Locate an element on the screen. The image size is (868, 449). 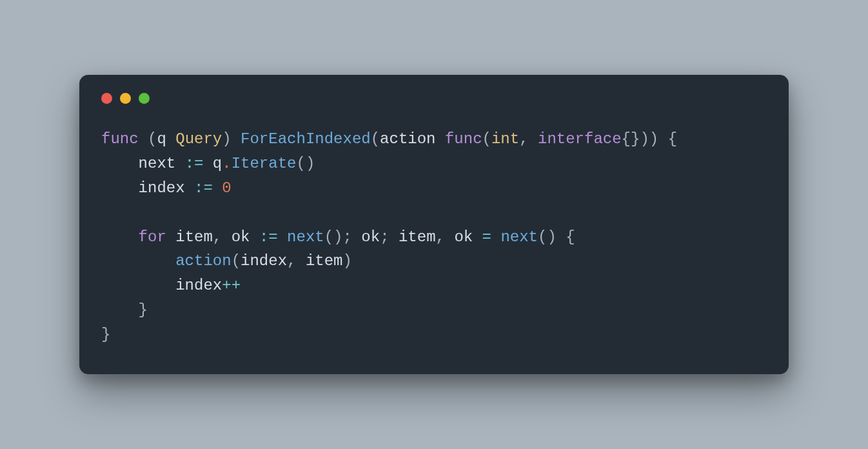
receiver-name: q is located at coordinates (161, 139).